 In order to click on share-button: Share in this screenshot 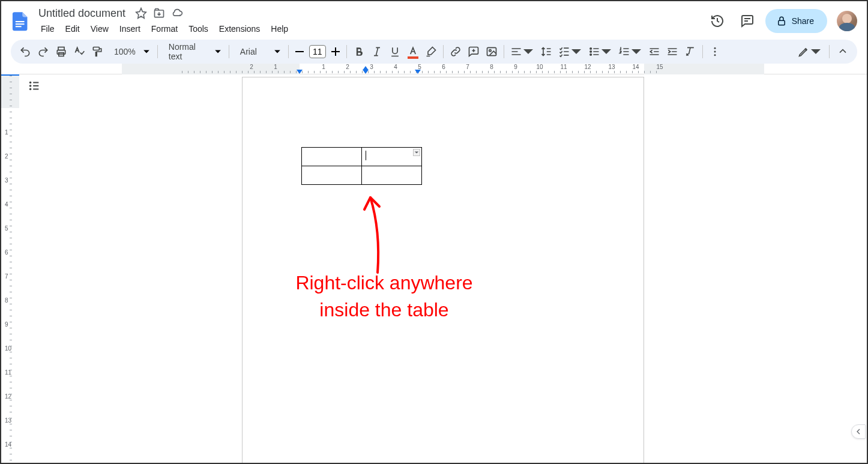, I will do `click(796, 21)`.